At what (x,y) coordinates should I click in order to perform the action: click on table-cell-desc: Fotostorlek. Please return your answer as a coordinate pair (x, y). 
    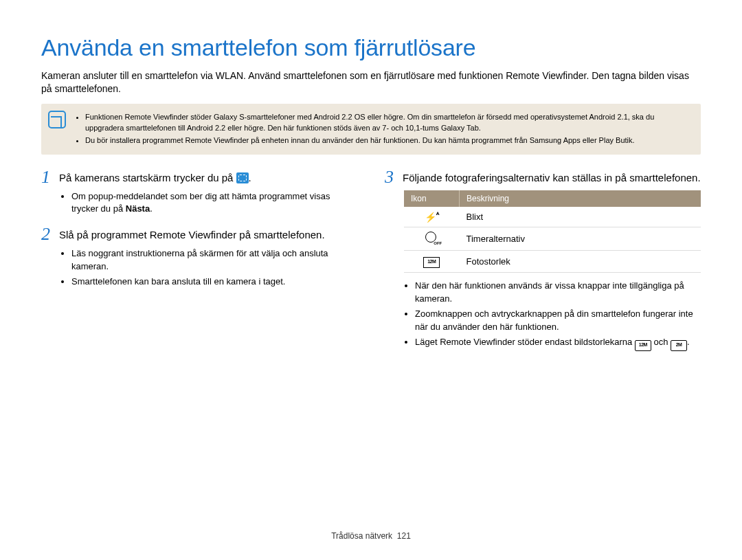
    Looking at the image, I should click on (581, 262).